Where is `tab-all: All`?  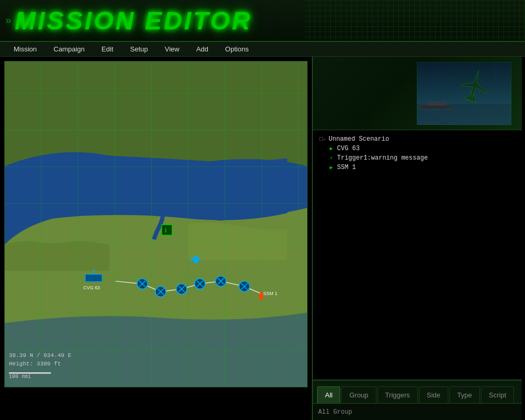 tab-all: All is located at coordinates (329, 395).